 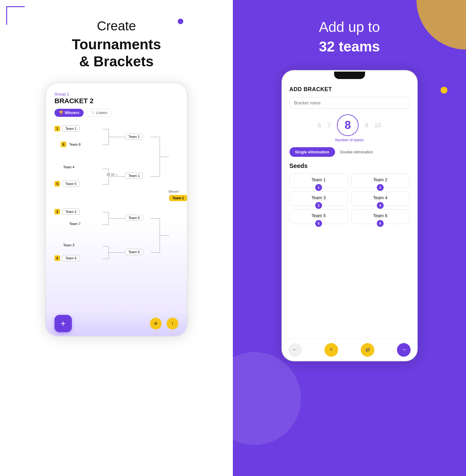 What do you see at coordinates (380, 217) in the screenshot?
I see `seed-card-6: Team 6 6` at bounding box center [380, 217].